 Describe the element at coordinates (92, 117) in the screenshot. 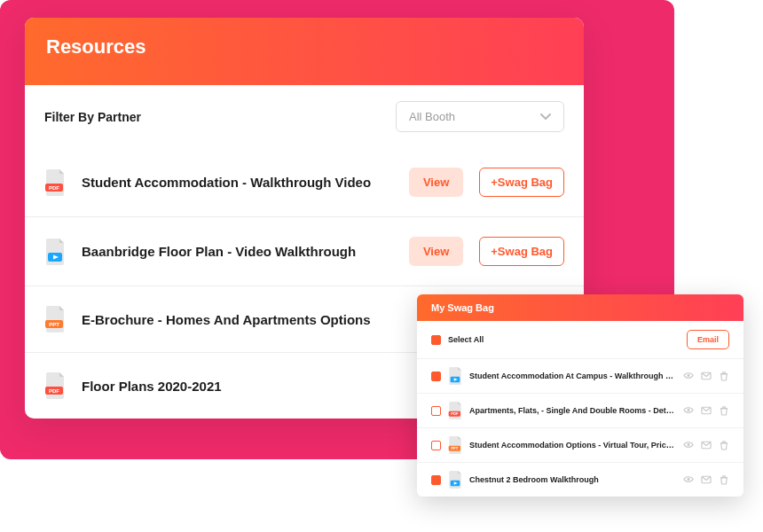

I see `filter-label: Filter By Partner` at that location.